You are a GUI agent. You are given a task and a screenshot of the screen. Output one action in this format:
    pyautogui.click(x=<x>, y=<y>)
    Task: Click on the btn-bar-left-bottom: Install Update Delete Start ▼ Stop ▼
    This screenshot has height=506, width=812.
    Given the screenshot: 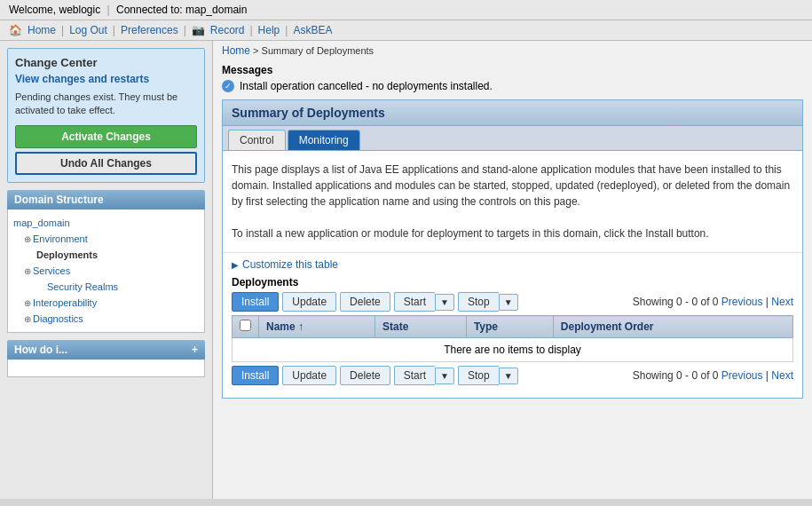 What is the action you would take?
    pyautogui.click(x=374, y=376)
    